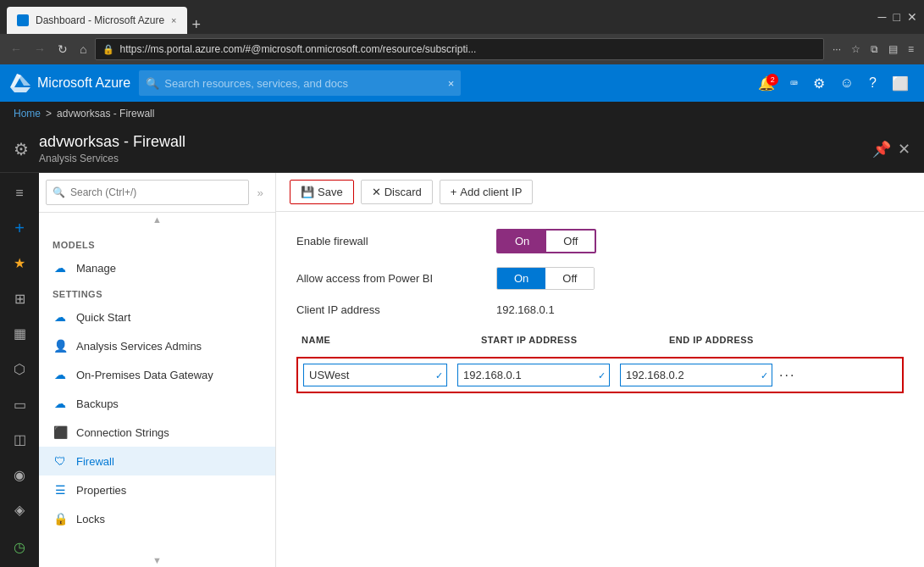 The image size is (924, 567). What do you see at coordinates (196, 25) in the screenshot?
I see `new-tab-button: +` at bounding box center [196, 25].